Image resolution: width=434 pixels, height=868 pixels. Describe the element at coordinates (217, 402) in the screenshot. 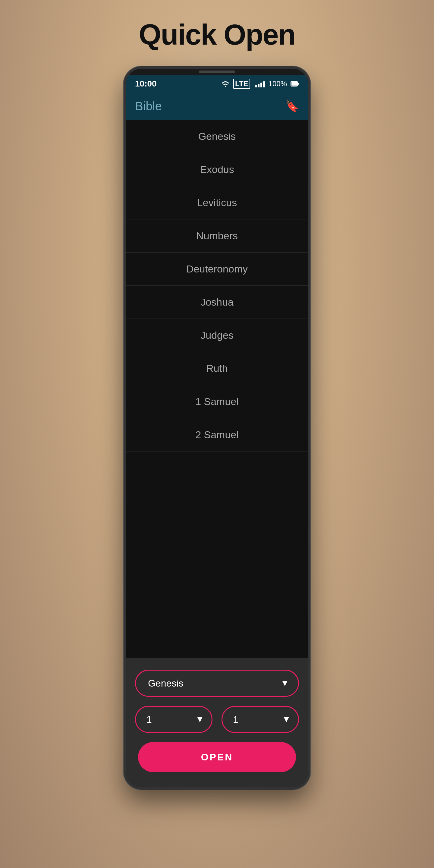

I see `book-list-item: 1 Samuel` at that location.